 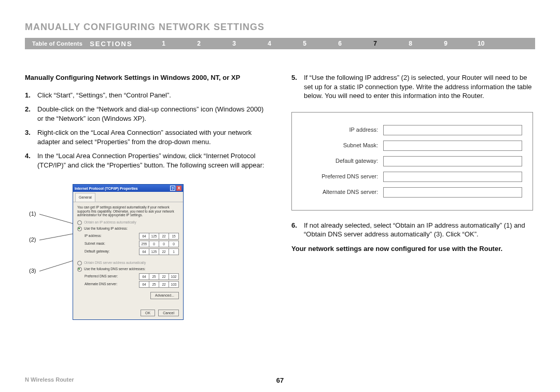 I want to click on section-link-8: 8, so click(x=411, y=44).